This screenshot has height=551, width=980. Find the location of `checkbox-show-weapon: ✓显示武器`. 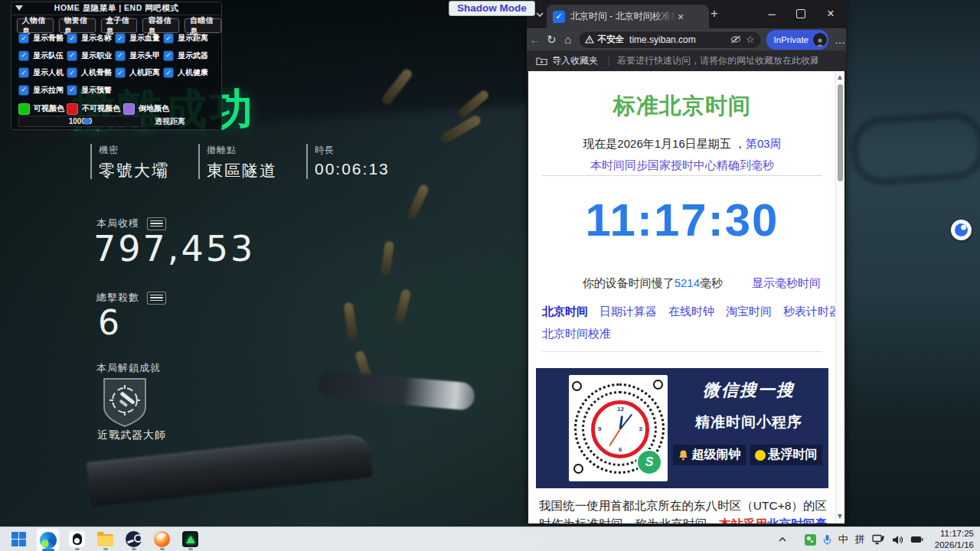

checkbox-show-weapon: ✓显示武器 is located at coordinates (187, 57).